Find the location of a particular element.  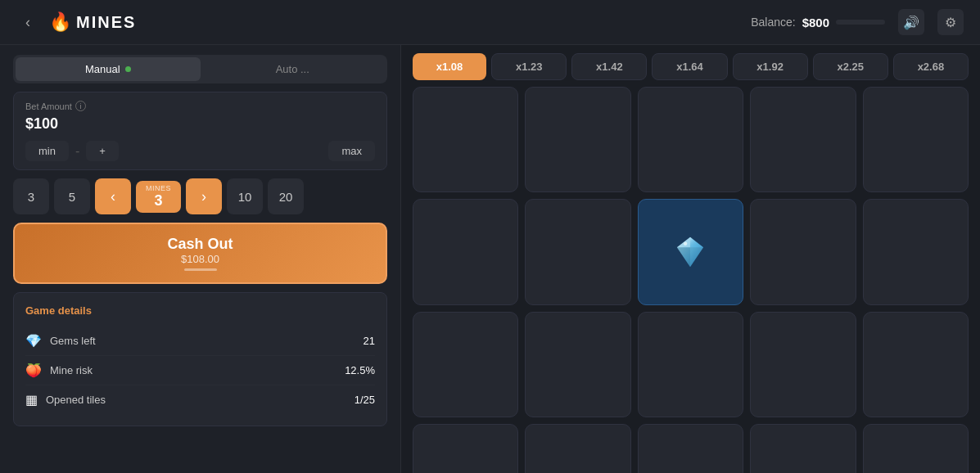

header-right: Balance: $800 🔊 ⚙ is located at coordinates (857, 22).